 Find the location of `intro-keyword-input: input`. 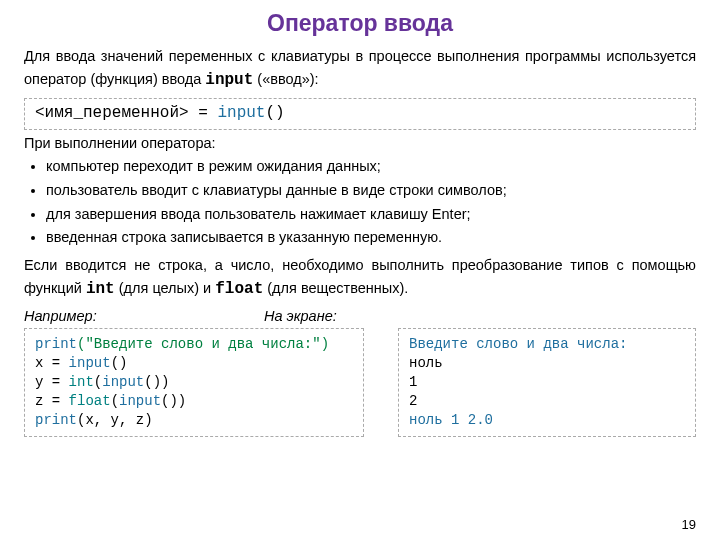

intro-keyword-input: input is located at coordinates (229, 80).